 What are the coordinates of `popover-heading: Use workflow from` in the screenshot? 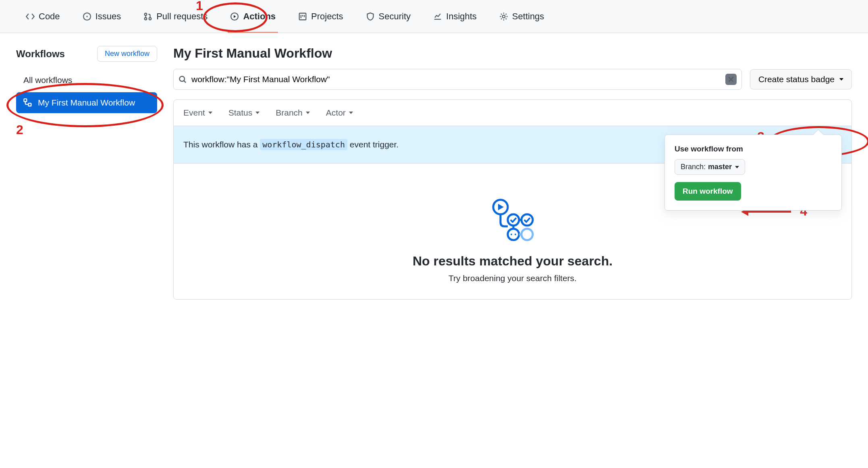 It's located at (753, 149).